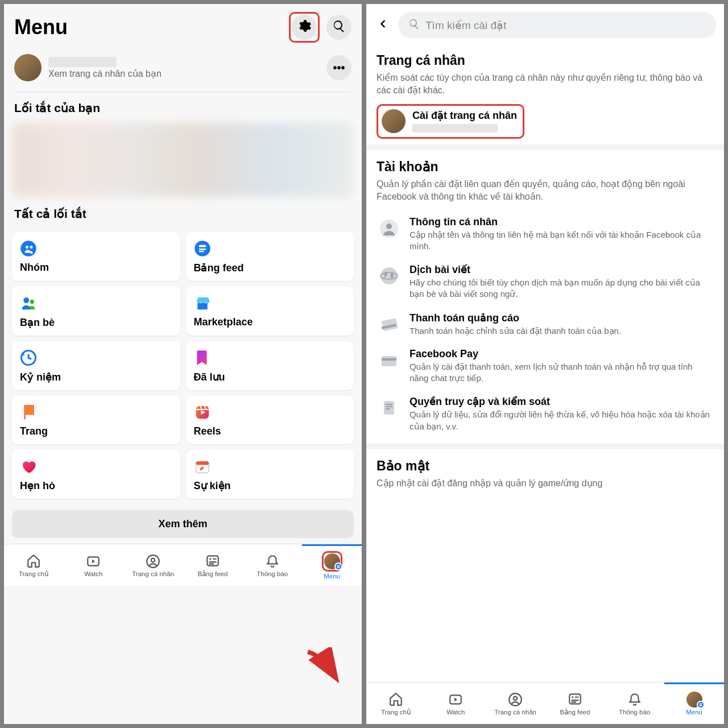 Image resolution: width=728 pixels, height=728 pixels. What do you see at coordinates (270, 257) in the screenshot?
I see `tile-feed: Bảng feed` at bounding box center [270, 257].